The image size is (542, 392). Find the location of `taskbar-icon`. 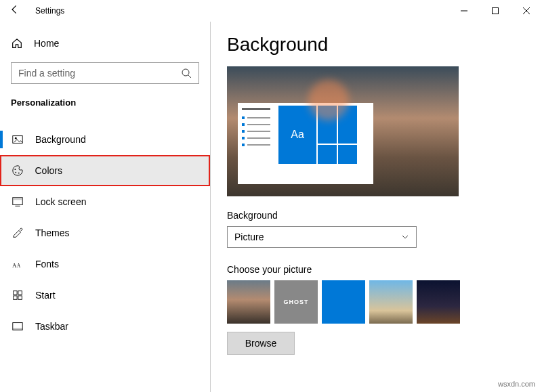

taskbar-icon is located at coordinates (18, 326).